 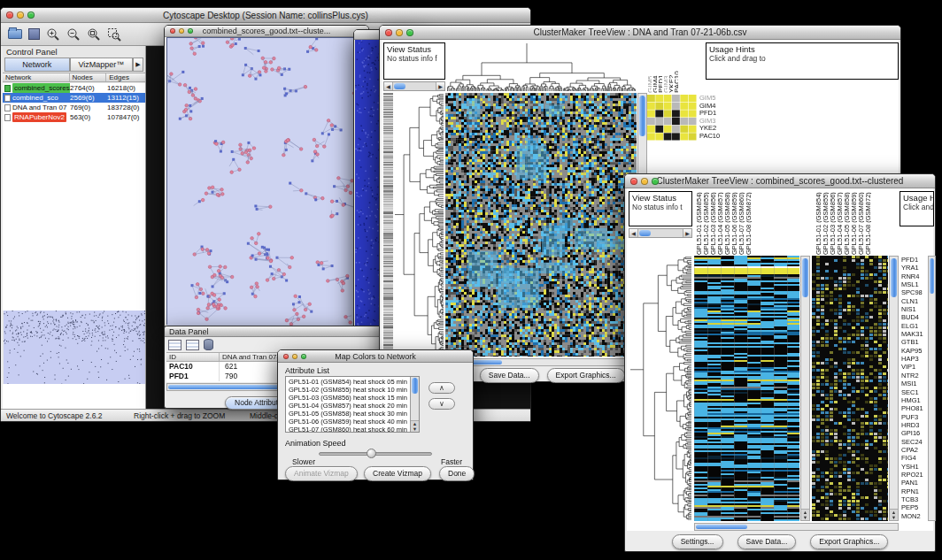 I want to click on gene-label: PUF3, so click(x=914, y=418).